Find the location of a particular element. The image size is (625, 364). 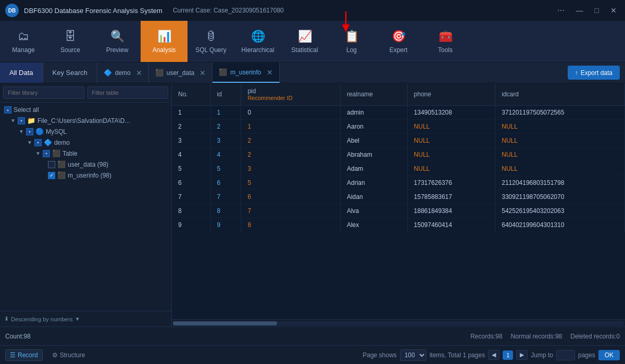

tab-user-data: ⬛ user_data ✕ is located at coordinates (181, 73).